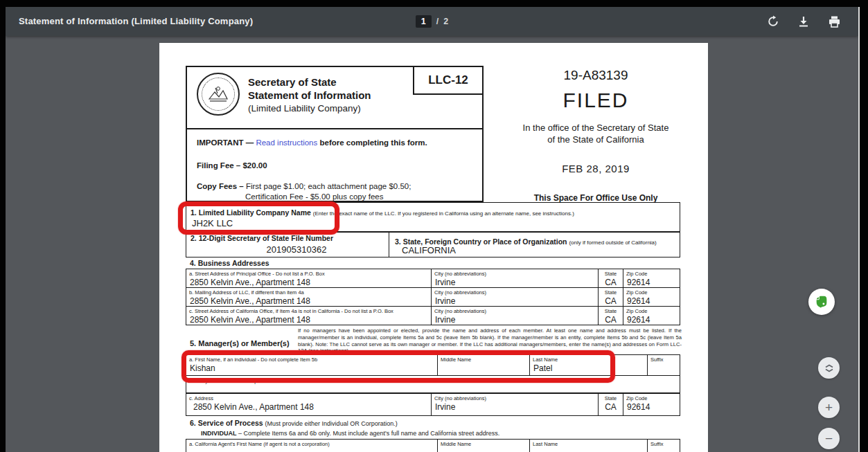  Describe the element at coordinates (657, 360) in the screenshot. I see `suffix-label: Suffix` at that location.